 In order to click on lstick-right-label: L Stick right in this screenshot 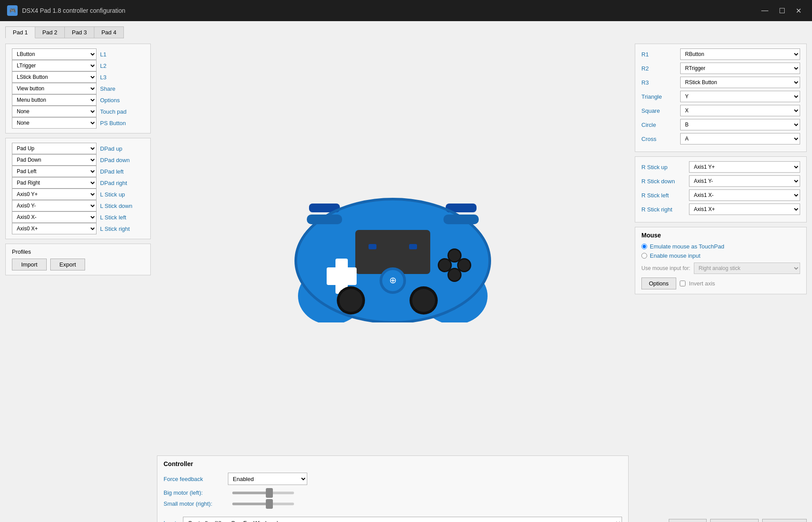, I will do `click(122, 229)`.